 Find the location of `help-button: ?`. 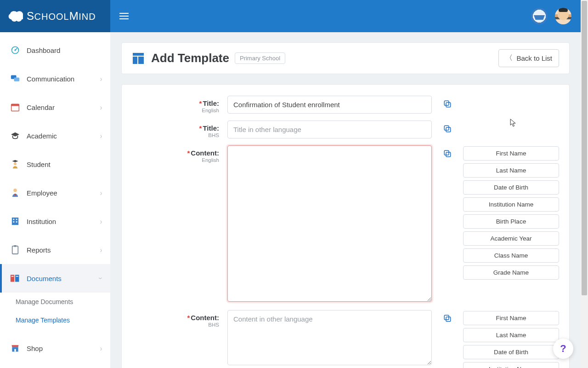

help-button: ? is located at coordinates (563, 349).